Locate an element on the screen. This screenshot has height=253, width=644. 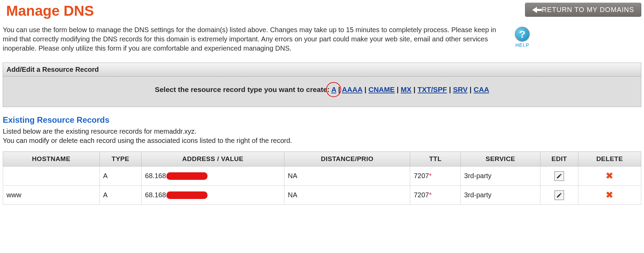
record-type-link-aaaa: AAAA is located at coordinates (352, 90).